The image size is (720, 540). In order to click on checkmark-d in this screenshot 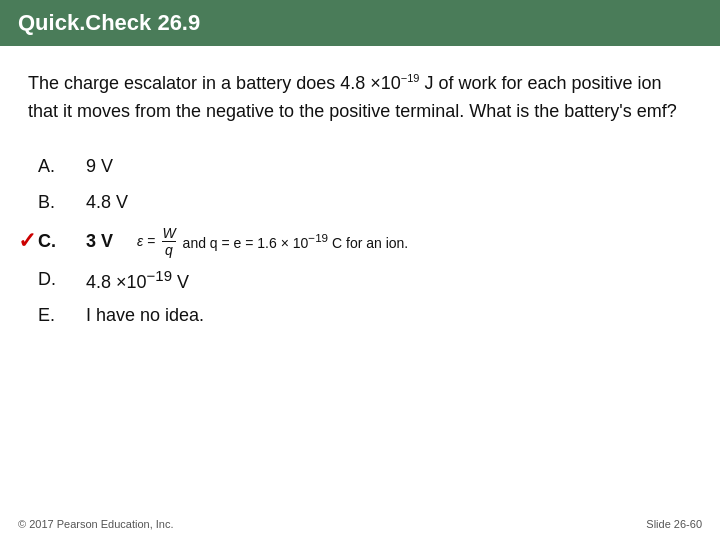, I will do `click(27, 280)`.